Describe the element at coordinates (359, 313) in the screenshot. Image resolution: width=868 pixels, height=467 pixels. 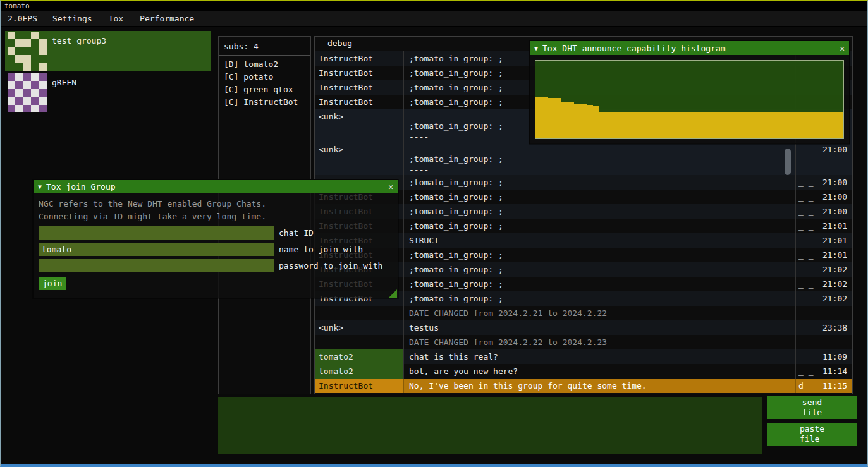
I see `sender-name` at that location.